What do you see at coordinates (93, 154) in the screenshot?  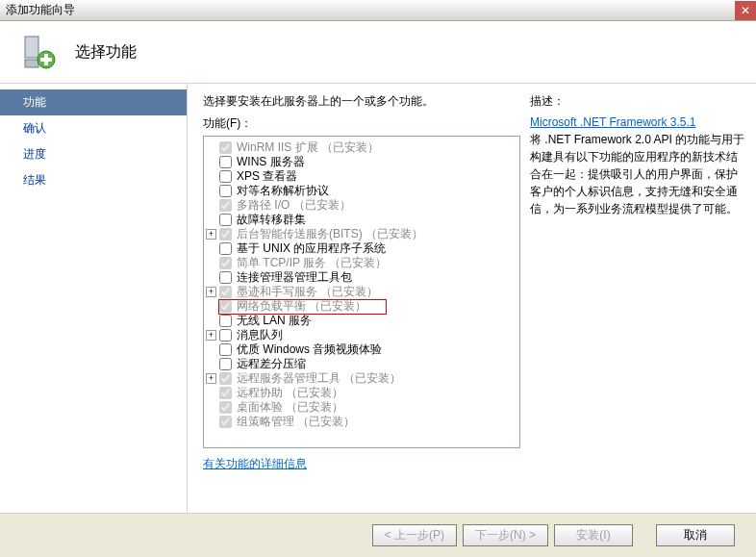 I see `sidebar-item-progress: 进度` at bounding box center [93, 154].